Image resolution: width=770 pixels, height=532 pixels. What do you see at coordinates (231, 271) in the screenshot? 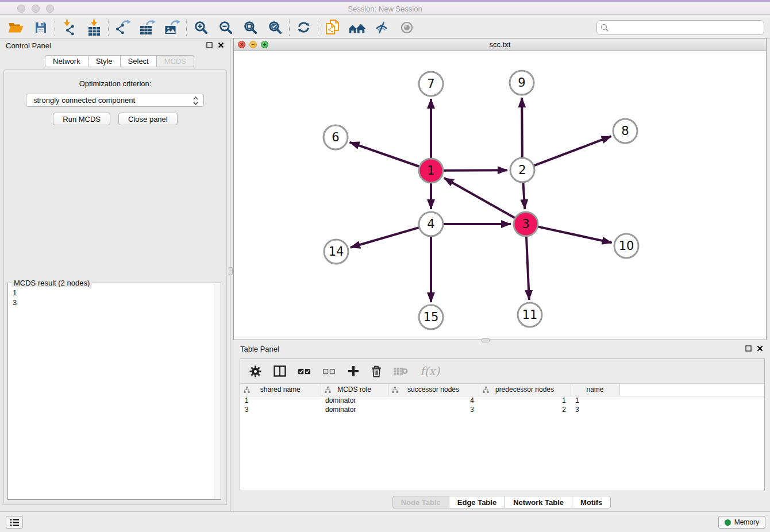
I see `vertical-divider-grip` at bounding box center [231, 271].